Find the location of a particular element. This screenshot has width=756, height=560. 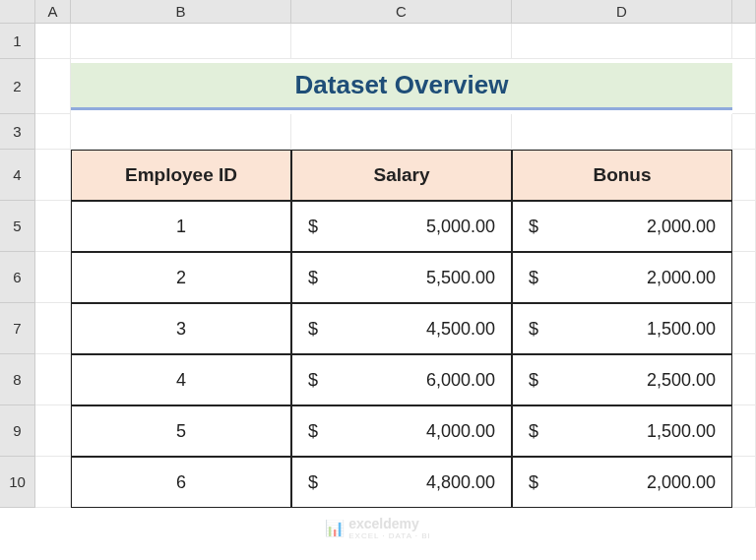

row-header-8: 8 is located at coordinates (18, 380).